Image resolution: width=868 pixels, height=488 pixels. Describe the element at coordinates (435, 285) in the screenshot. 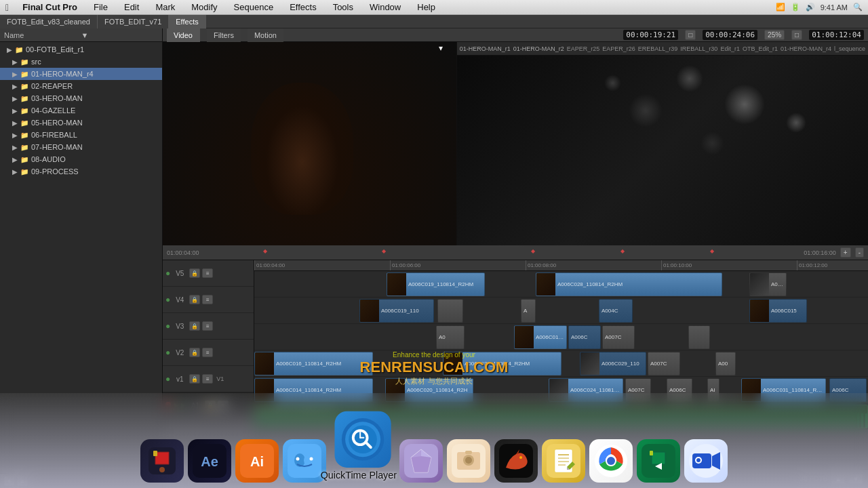

I see `clip-v5-1: A006C019_110814_R2HM` at that location.